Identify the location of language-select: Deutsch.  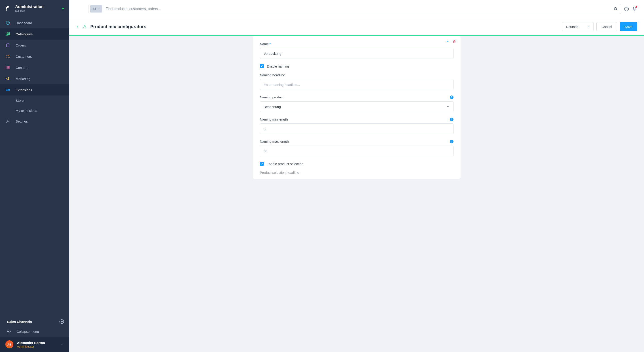
(578, 26).